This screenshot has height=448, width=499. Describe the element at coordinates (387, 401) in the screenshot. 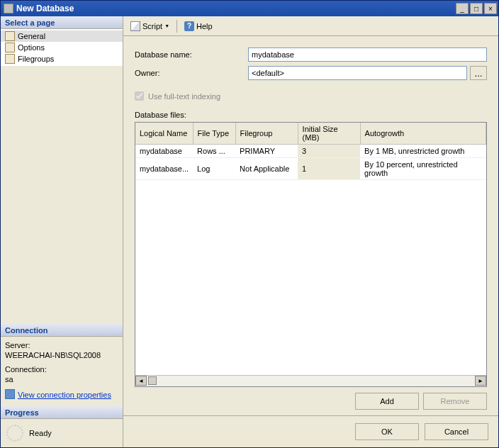

I see `add-button: Add` at that location.